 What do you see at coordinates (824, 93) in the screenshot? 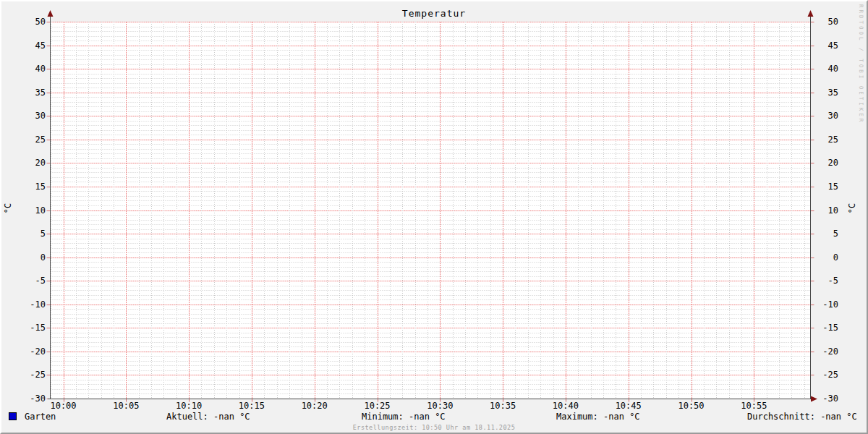
I see `y-tick-label-right: 35` at bounding box center [824, 93].